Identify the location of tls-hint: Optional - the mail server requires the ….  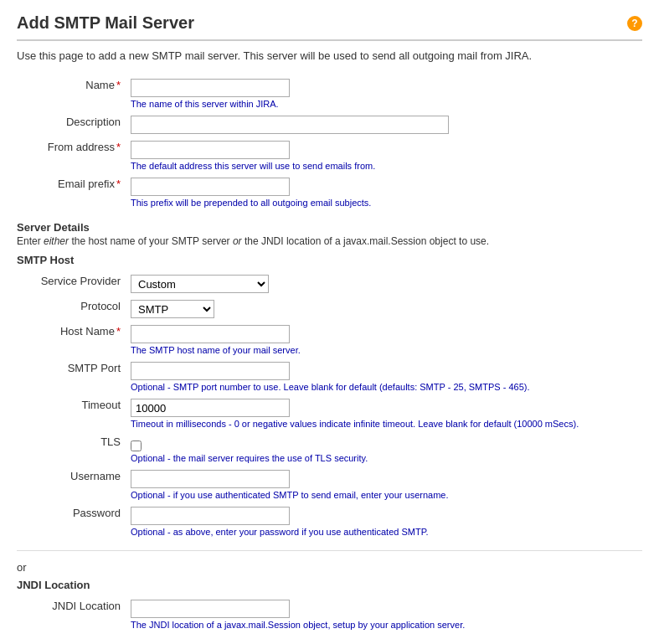
(384, 458).